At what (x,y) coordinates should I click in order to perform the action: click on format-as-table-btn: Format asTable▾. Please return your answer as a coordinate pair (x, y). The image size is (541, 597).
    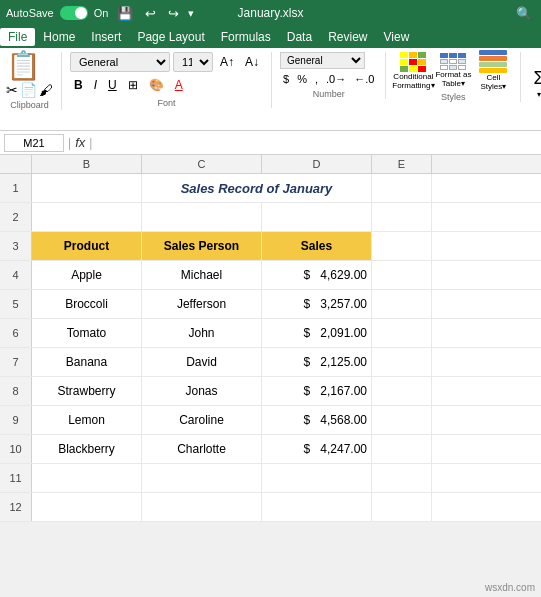
    Looking at the image, I should click on (453, 71).